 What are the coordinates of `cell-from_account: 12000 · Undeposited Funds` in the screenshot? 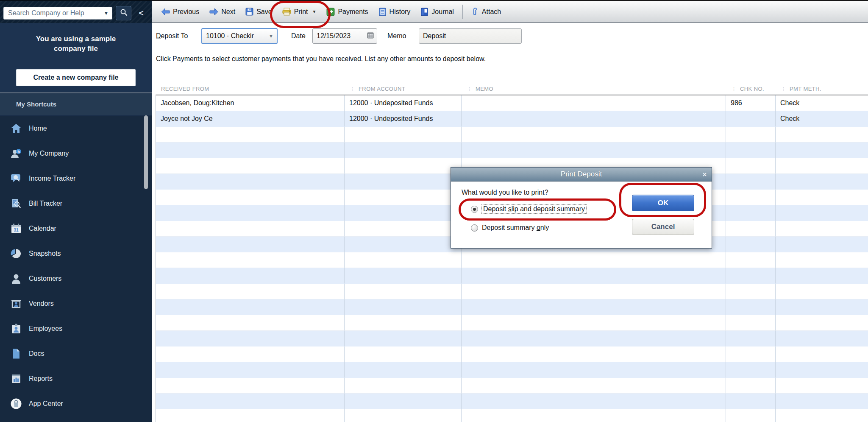 It's located at (403, 103).